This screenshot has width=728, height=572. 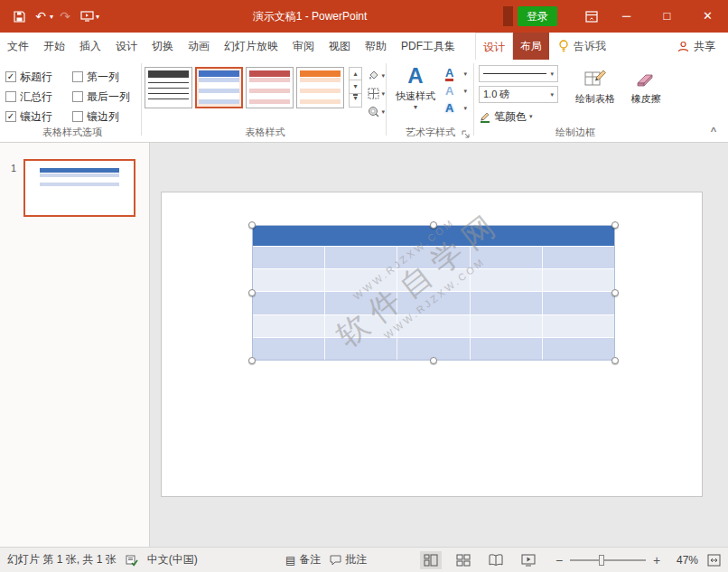 I want to click on pen-weight-dropdown: 1.0 磅 ▾, so click(x=518, y=94).